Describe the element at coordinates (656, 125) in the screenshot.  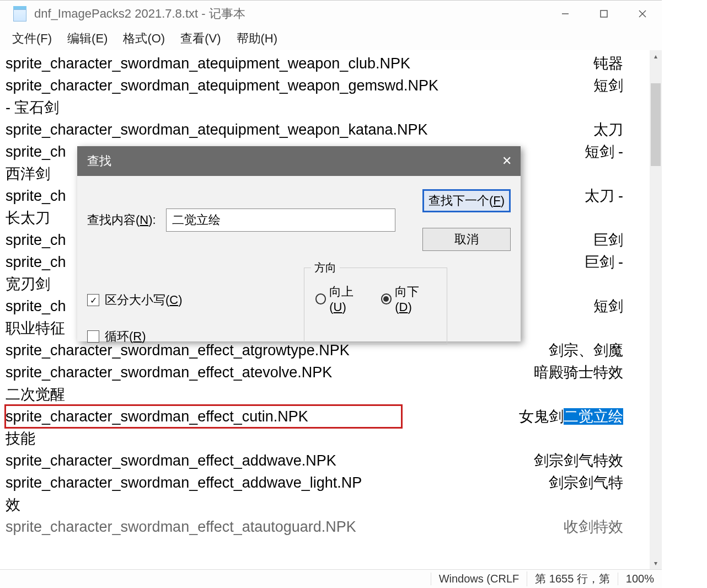
I see `scroll-thumb` at that location.